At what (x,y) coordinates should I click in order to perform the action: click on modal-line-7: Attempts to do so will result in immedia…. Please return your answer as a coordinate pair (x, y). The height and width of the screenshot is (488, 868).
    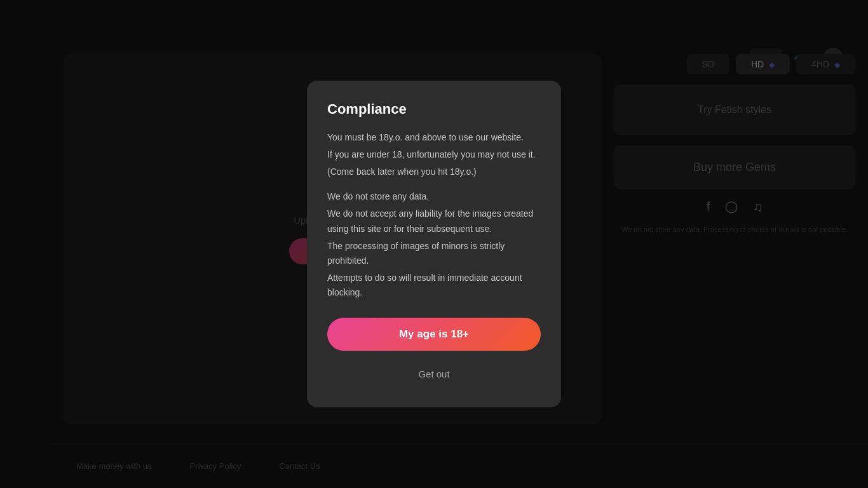
    Looking at the image, I should click on (434, 285).